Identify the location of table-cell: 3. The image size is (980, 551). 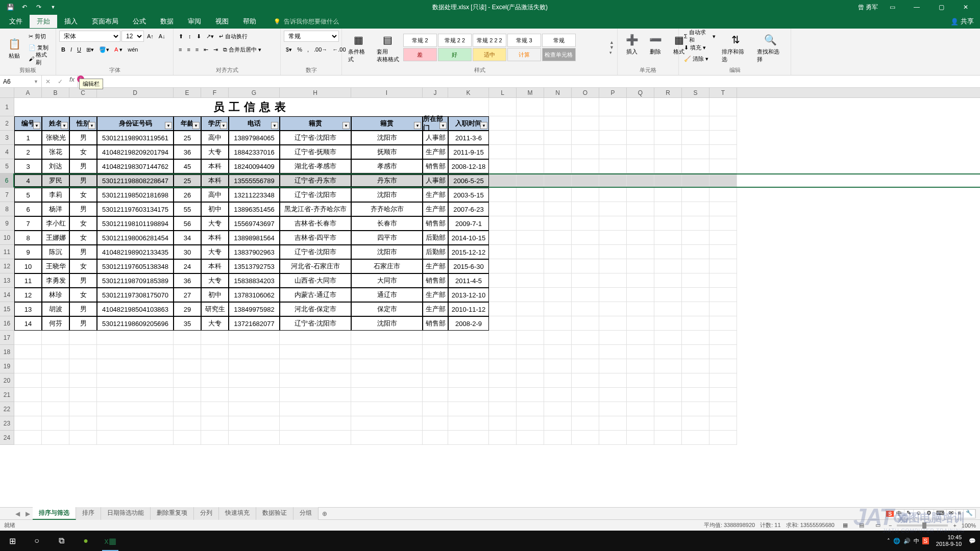
(28, 166).